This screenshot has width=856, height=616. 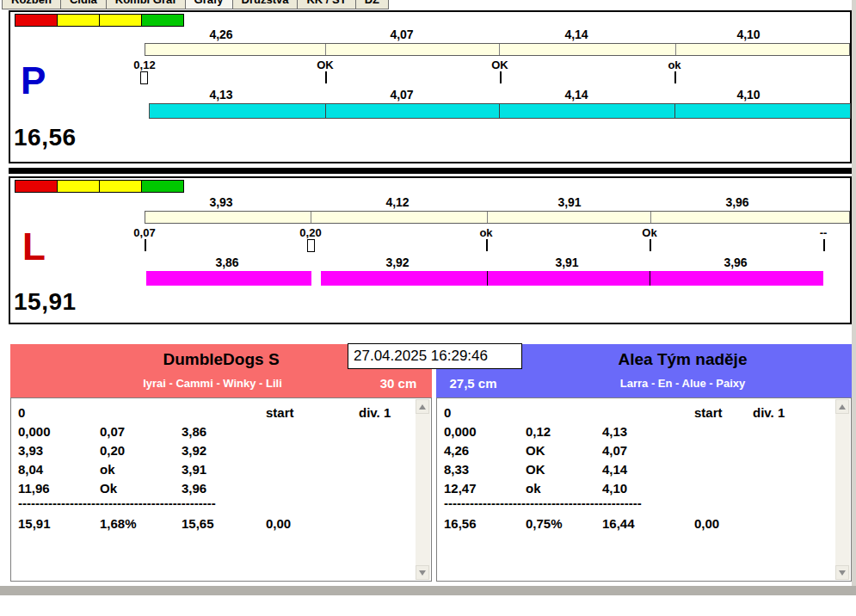 I want to click on split-time: 4,12, so click(x=397, y=202).